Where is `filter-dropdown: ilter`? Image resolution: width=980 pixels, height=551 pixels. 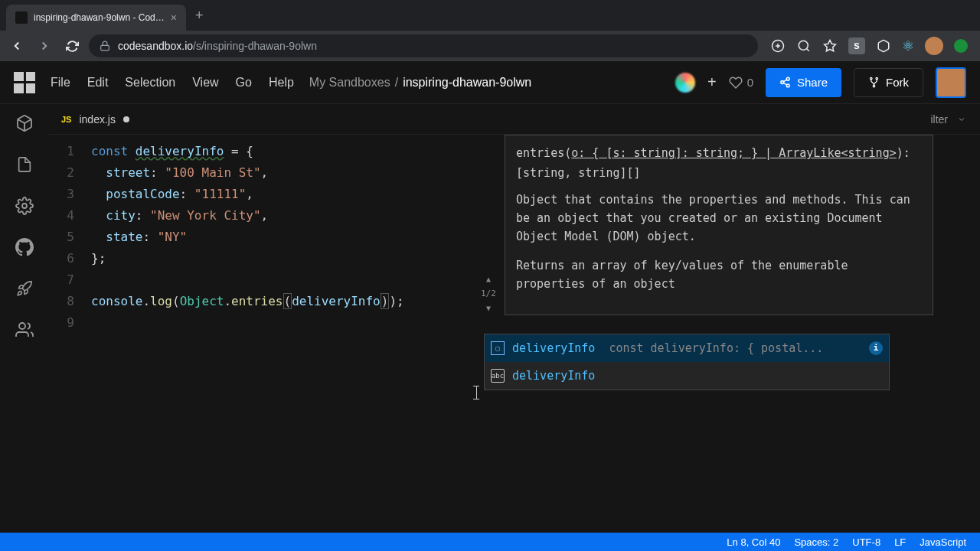 filter-dropdown: ilter is located at coordinates (948, 119).